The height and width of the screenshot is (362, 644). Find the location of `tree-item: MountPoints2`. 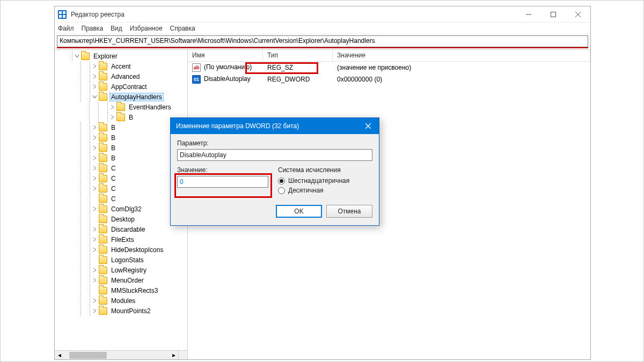

tree-item: MountPoints2 is located at coordinates (121, 311).